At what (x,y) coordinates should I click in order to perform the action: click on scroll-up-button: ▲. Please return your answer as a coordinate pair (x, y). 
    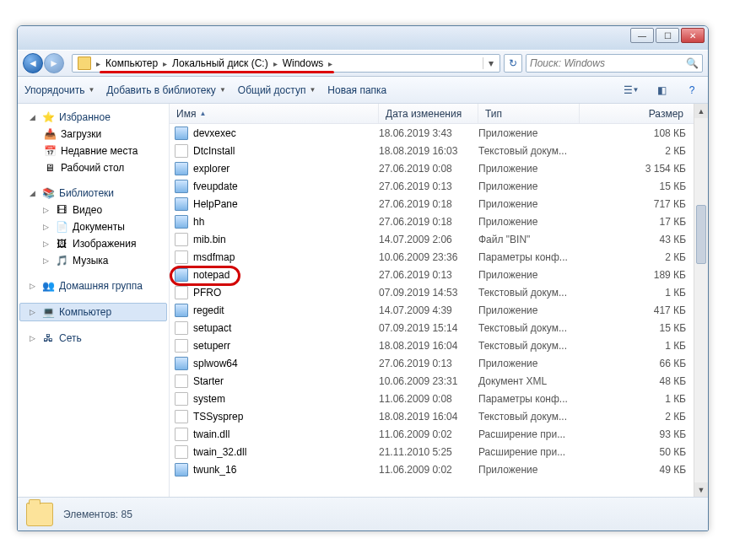
    Looking at the image, I should click on (701, 111).